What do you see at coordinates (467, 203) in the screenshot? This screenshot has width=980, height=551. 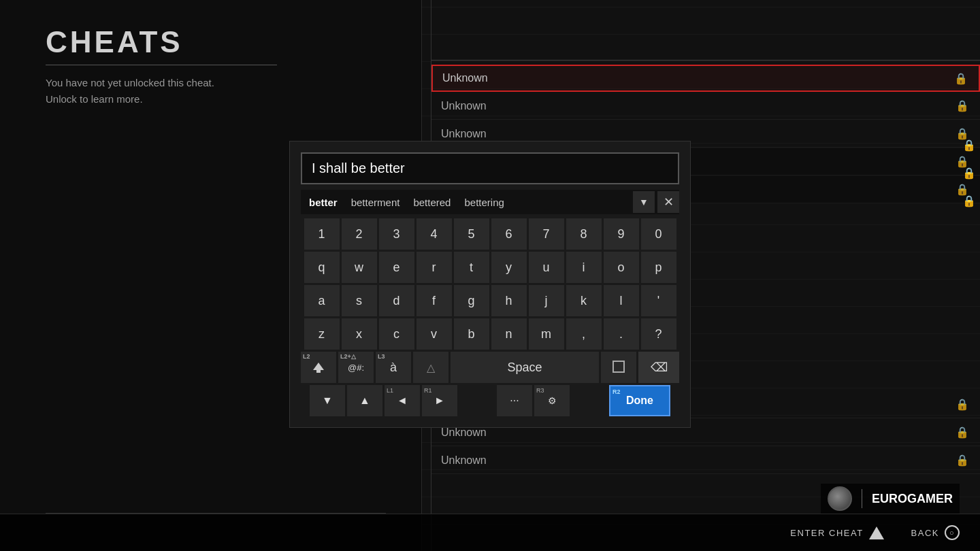 I see `autocomplete-words: better betterment bettered bettering` at bounding box center [467, 203].